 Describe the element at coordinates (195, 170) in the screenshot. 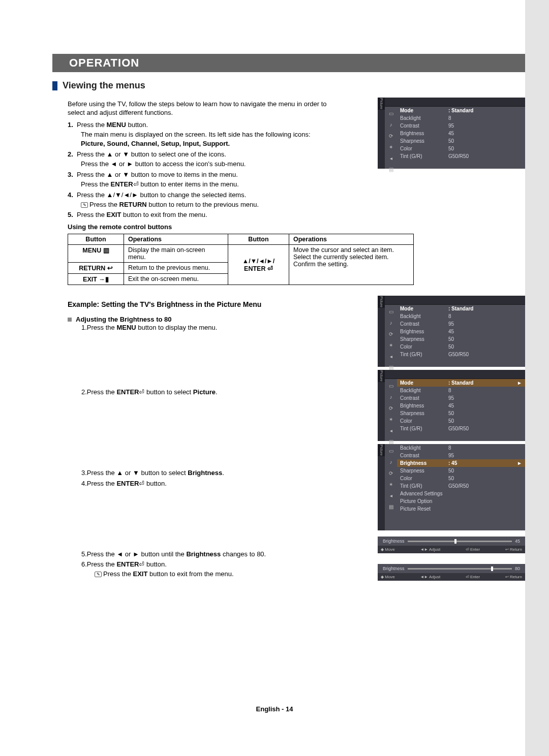

I see `main-steps: 1.Press the MENU button. The main menu i…` at that location.